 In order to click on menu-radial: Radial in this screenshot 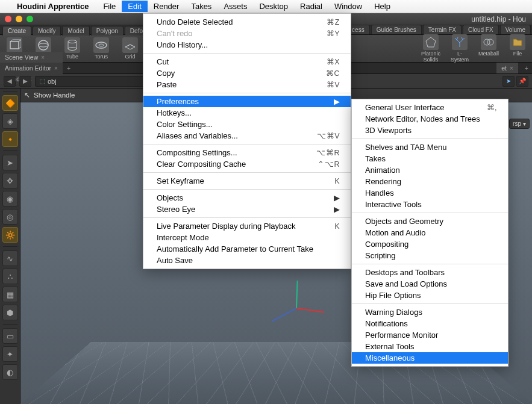, I will do `click(311, 6)`.